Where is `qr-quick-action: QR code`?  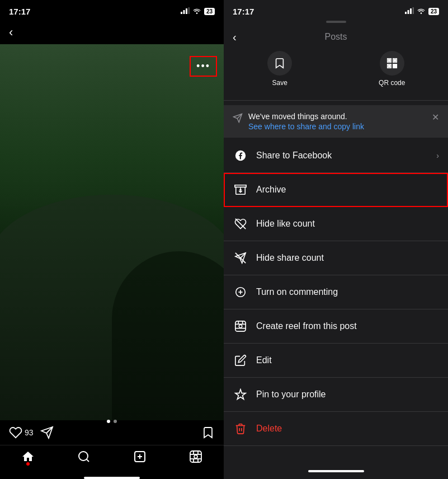 qr-quick-action: QR code is located at coordinates (393, 69).